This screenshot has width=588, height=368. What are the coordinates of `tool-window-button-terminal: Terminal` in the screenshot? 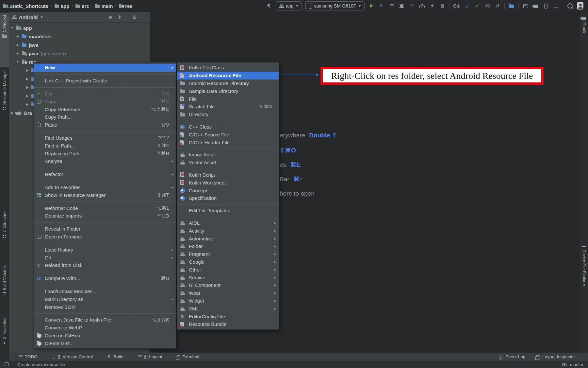 It's located at (188, 357).